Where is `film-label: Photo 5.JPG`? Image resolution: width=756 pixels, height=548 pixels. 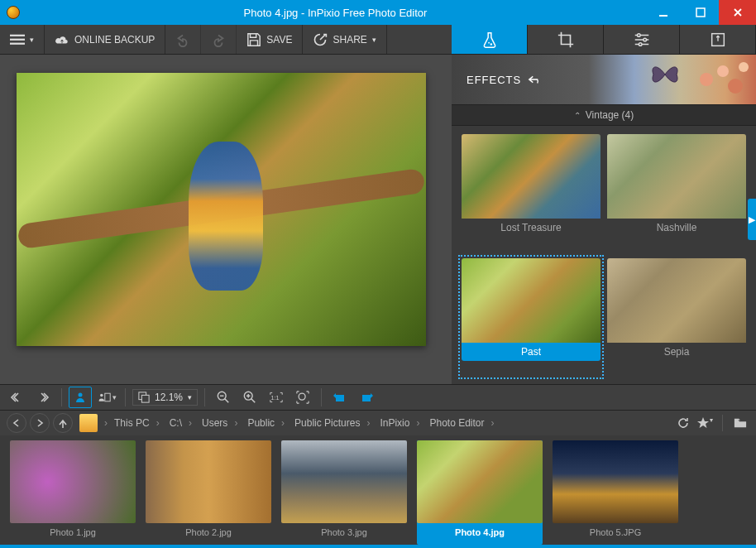 film-label: Photo 5.JPG is located at coordinates (615, 532).